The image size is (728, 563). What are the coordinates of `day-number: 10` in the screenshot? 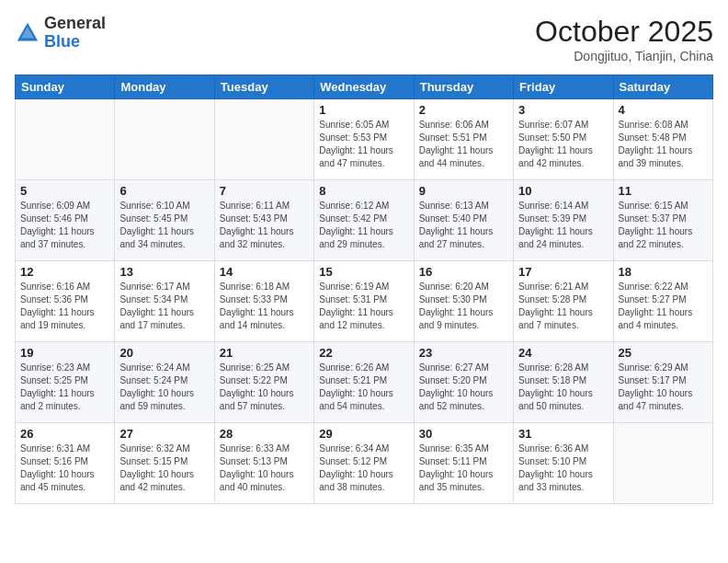 It's located at (563, 191).